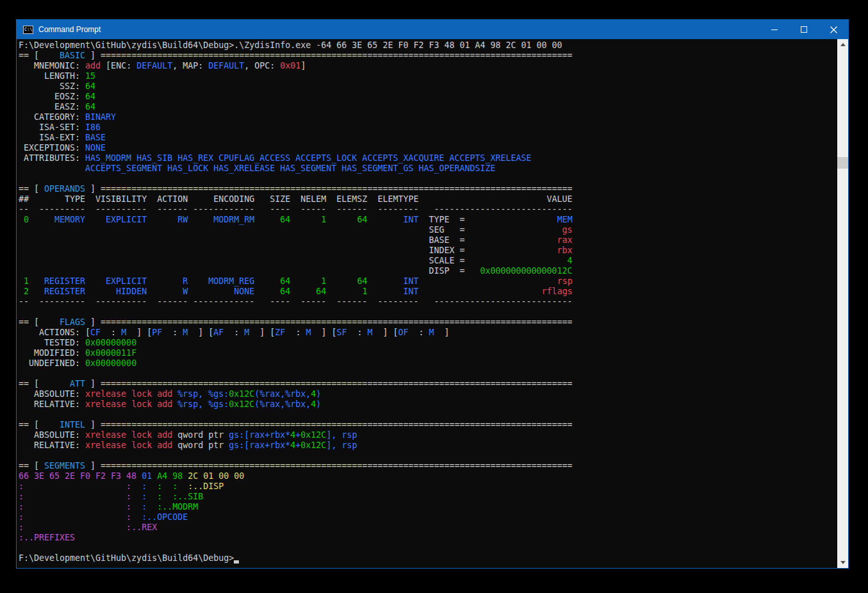  What do you see at coordinates (427, 271) in the screenshot?
I see `terminal-line: DISP = 0x000000000000012C` at bounding box center [427, 271].